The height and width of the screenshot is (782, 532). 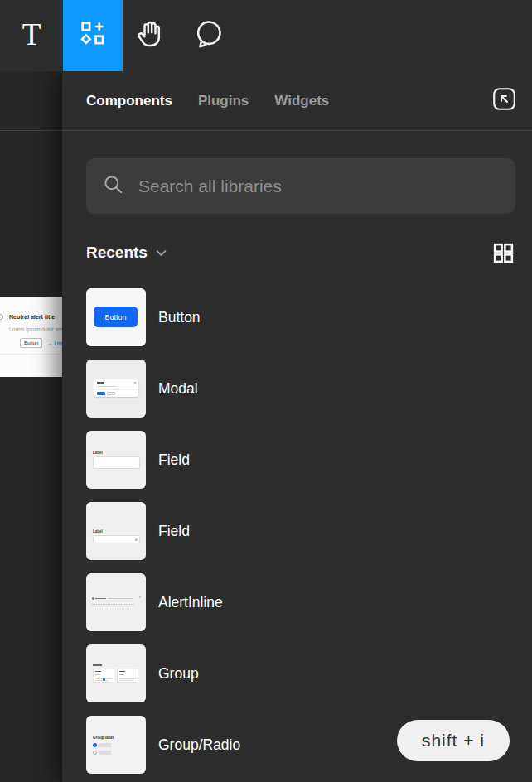 What do you see at coordinates (93, 36) in the screenshot?
I see `assets-tool-button` at bounding box center [93, 36].